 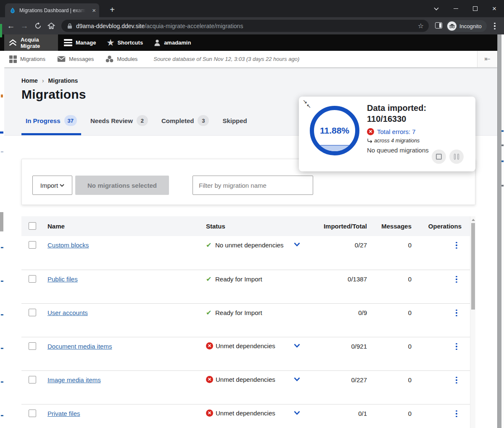 I want to click on browser-tab: Migrations Dashboard | example ×, so click(x=52, y=10).